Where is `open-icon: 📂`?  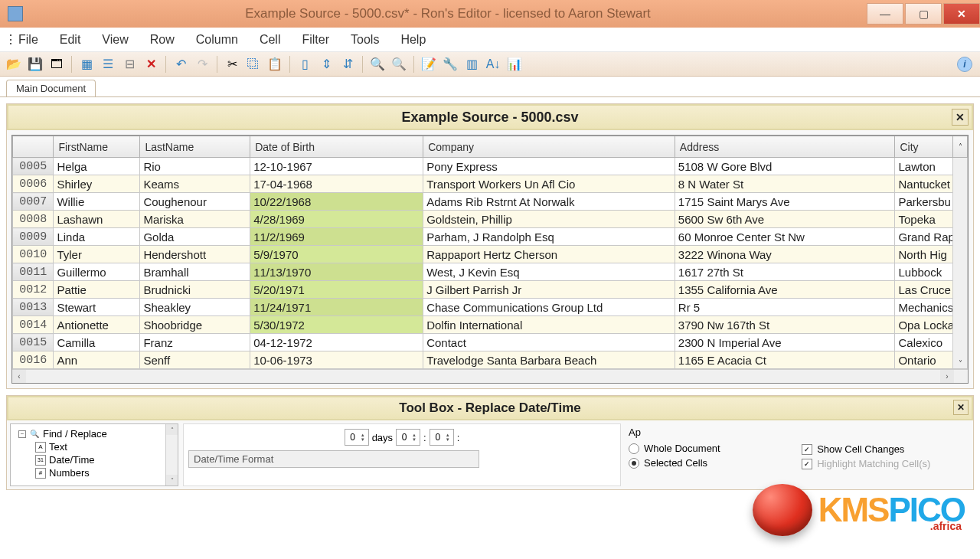
open-icon: 📂 is located at coordinates (14, 64).